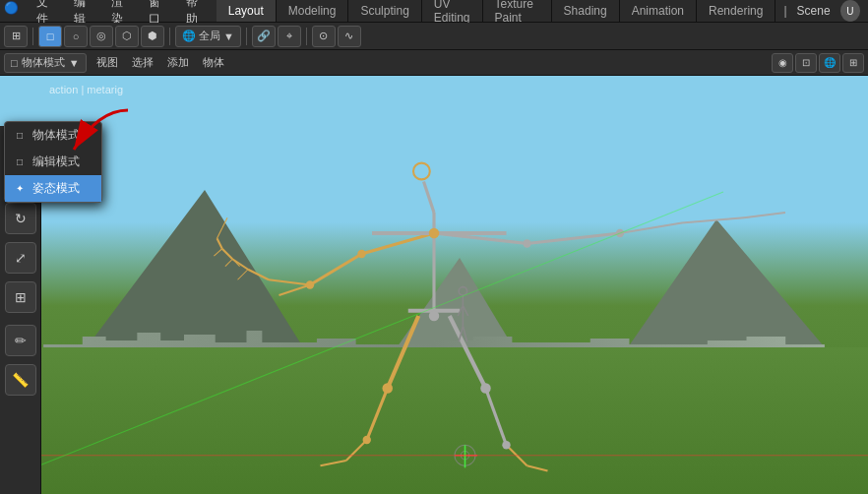  Describe the element at coordinates (385, 11) in the screenshot. I see `tab-sculpting: Sculpting` at that location.